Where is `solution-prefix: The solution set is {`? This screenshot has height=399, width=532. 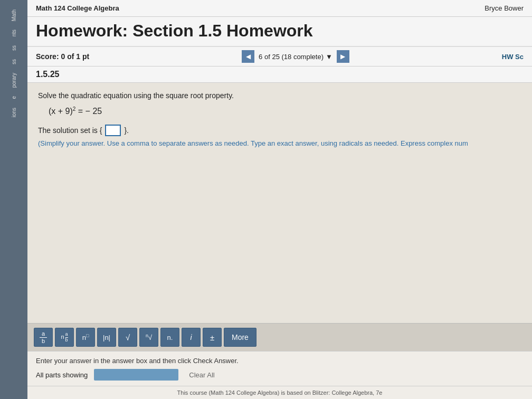
solution-prefix: The solution set is { is located at coordinates (70, 130).